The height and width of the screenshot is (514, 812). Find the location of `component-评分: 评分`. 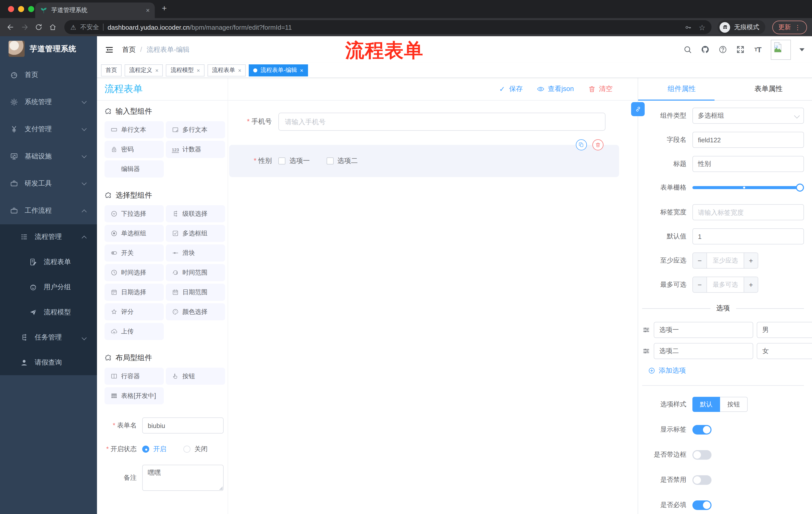

component-评分: 评分 is located at coordinates (134, 312).